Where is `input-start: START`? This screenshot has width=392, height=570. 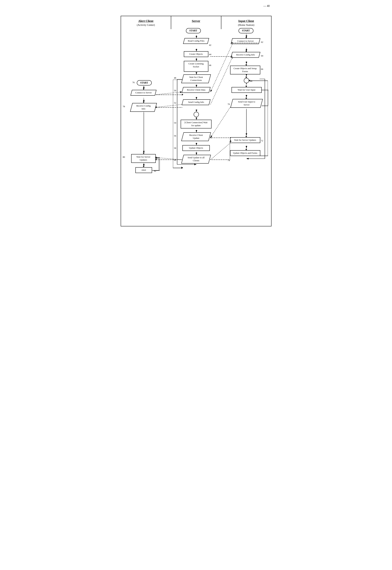 input-start: START is located at coordinates (246, 31).